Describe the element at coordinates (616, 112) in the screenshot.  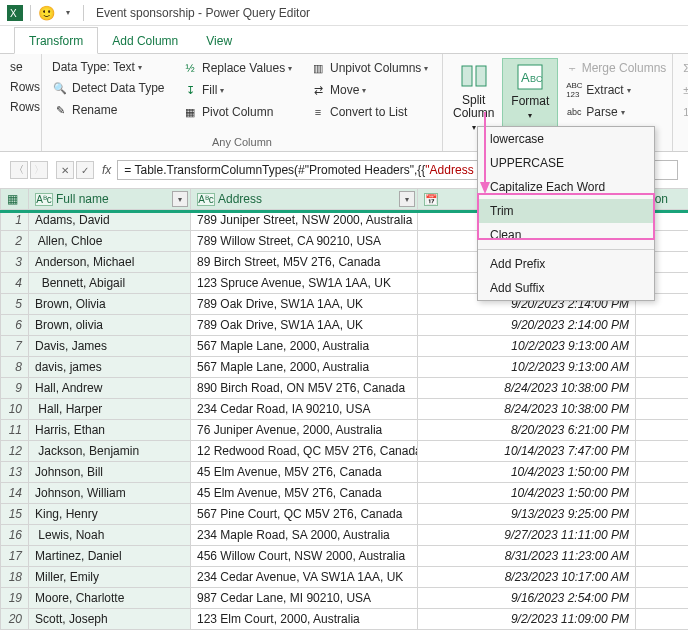
I see `parse-button: abcParse▾` at that location.